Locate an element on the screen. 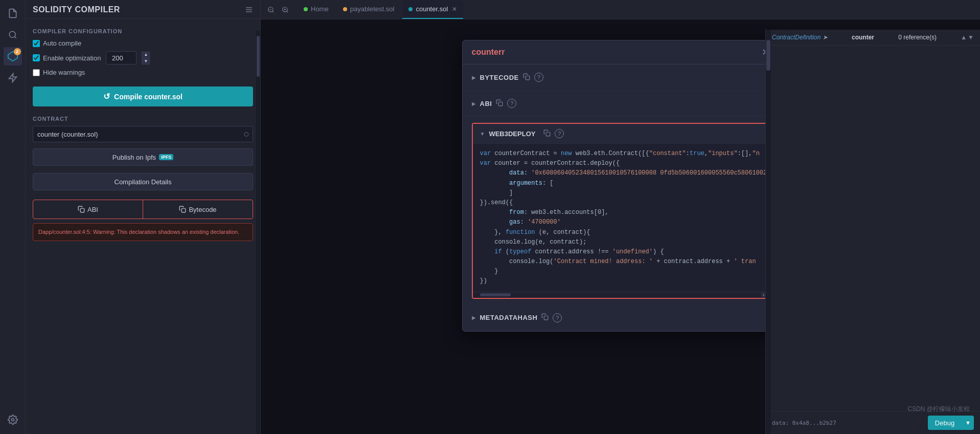  search-icon-item is located at coordinates (13, 35).